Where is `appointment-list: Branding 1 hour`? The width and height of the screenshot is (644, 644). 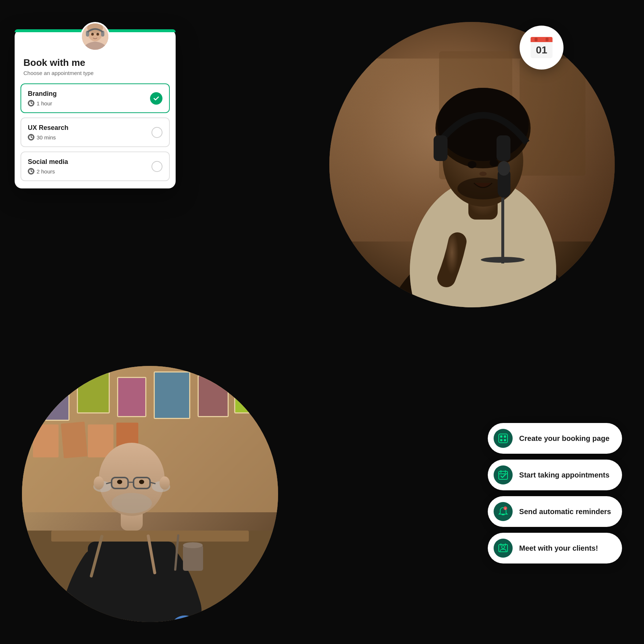 appointment-list: Branding 1 hour is located at coordinates (95, 132).